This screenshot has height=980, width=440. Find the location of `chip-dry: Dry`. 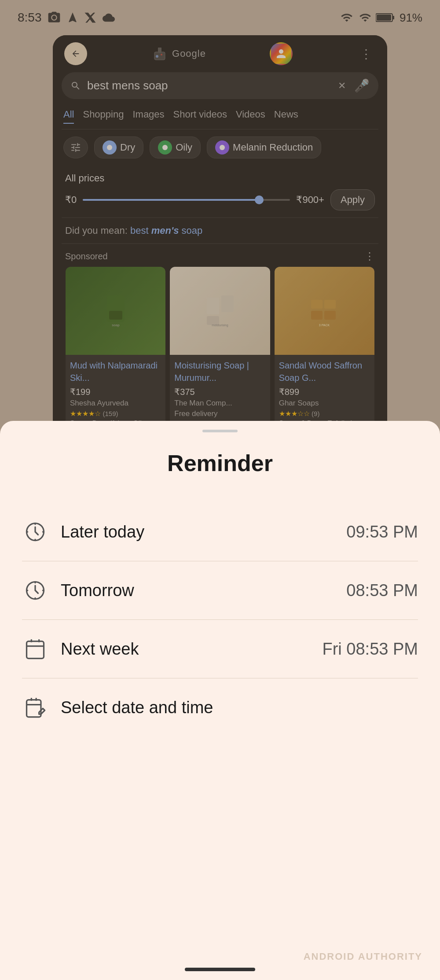

chip-dry: Dry is located at coordinates (119, 147).